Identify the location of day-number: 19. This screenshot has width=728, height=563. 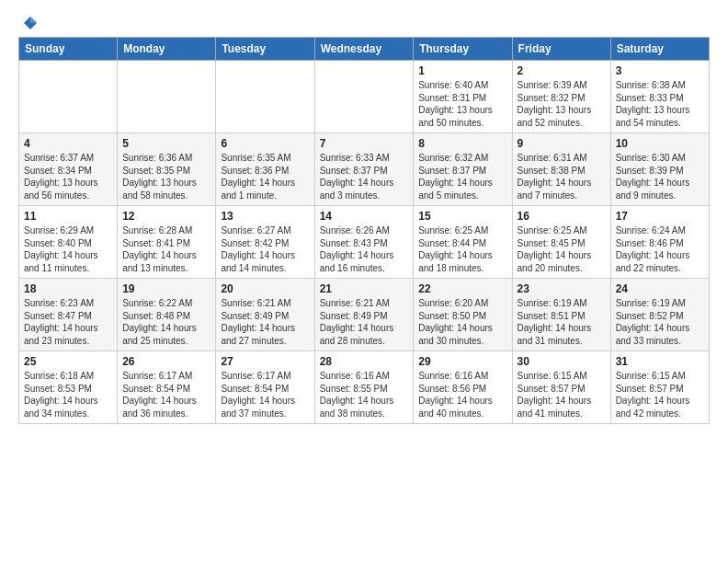
(166, 289).